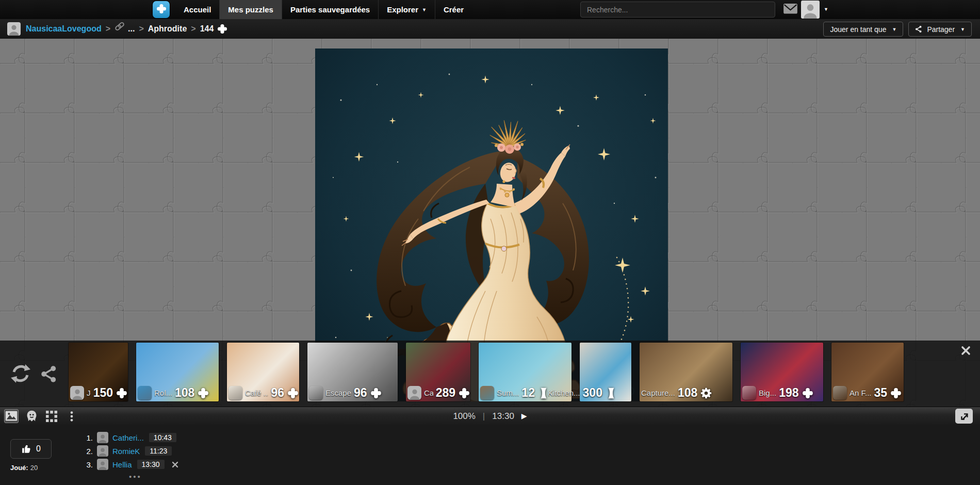 The image size is (980, 485). What do you see at coordinates (207, 29) in the screenshot?
I see `piece-count: 144` at bounding box center [207, 29].